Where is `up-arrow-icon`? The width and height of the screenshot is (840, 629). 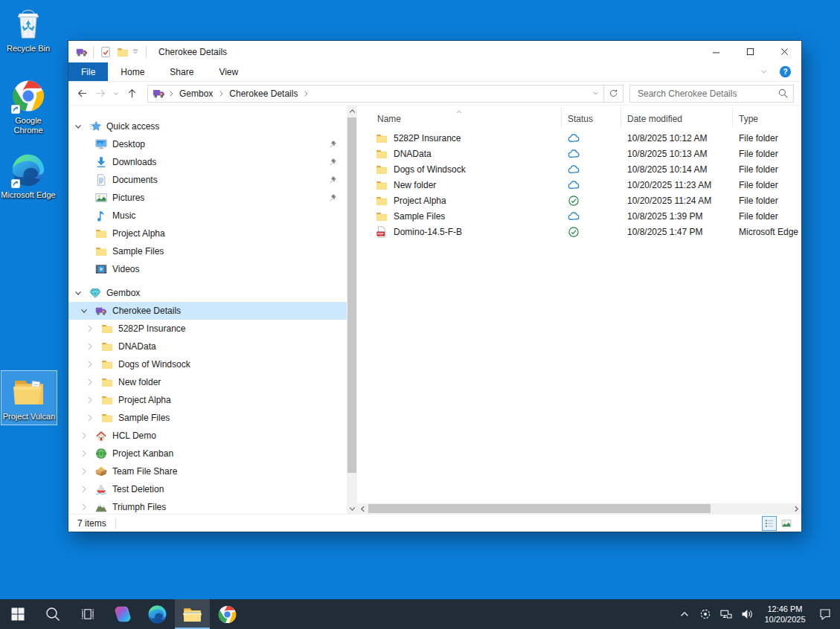
up-arrow-icon is located at coordinates (132, 94).